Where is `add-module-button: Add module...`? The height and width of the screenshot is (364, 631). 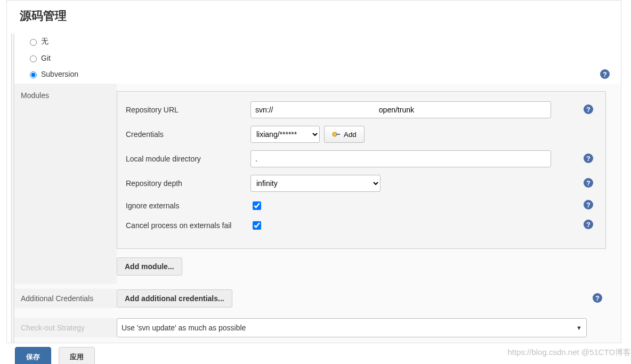
add-module-button: Add module... is located at coordinates (149, 266).